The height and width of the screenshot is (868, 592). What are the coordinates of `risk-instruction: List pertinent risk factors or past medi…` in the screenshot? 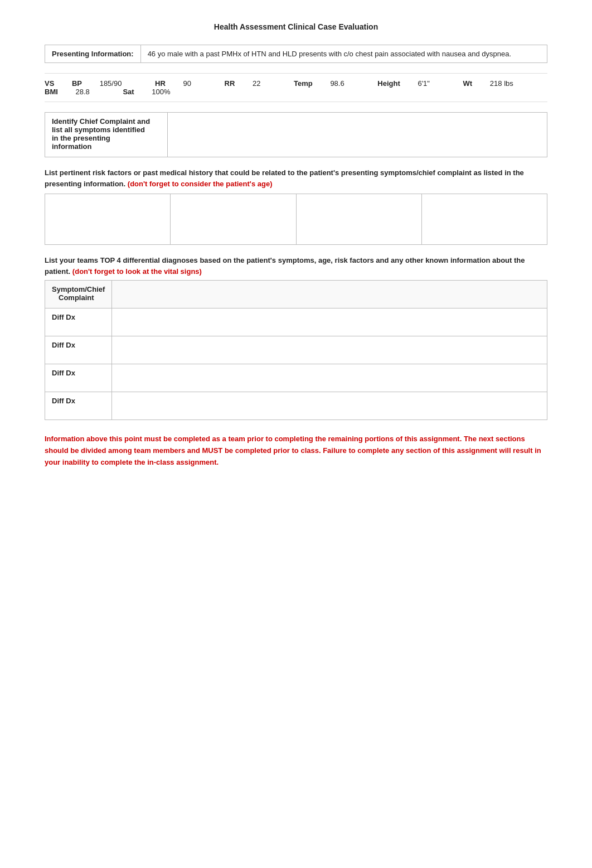 It's located at (296, 179).